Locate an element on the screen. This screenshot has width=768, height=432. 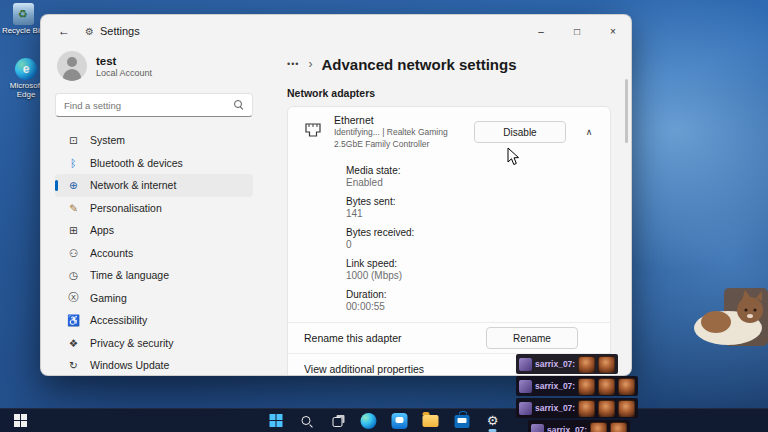
search-box is located at coordinates (154, 105).